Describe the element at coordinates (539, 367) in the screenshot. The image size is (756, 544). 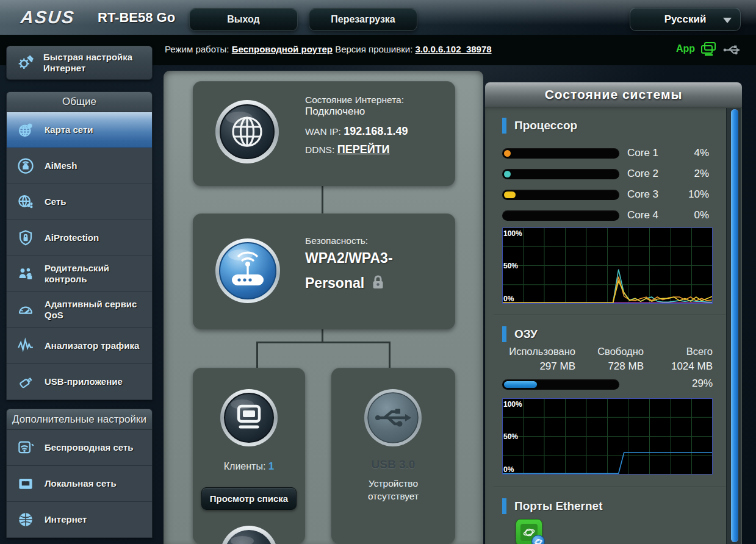
I see `ram-stat-value: 297 MB` at that location.